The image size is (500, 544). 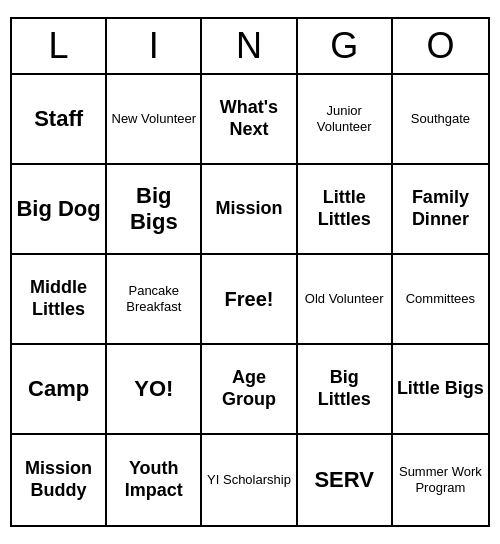 I want to click on header-letter-O: O, so click(x=440, y=46).